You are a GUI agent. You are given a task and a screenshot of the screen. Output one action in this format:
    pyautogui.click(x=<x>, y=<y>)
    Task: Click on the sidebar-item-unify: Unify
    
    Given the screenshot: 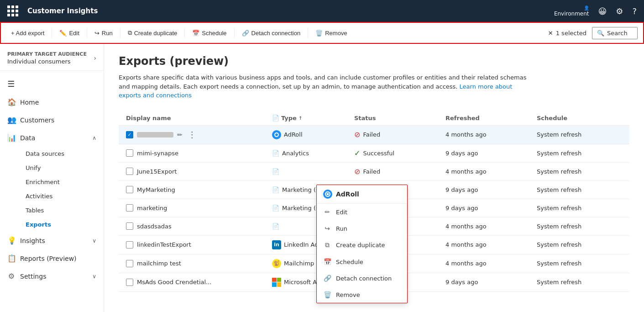 What is the action you would take?
    pyautogui.click(x=62, y=168)
    